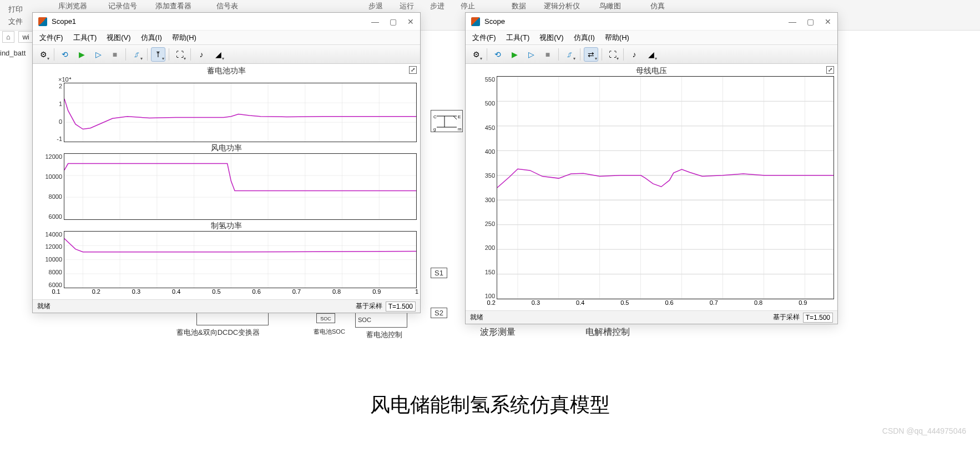 This screenshot has width=980, height=452. What do you see at coordinates (226, 293) in the screenshot?
I see `x-axis: 0.10.20.30.40.50.60.70.80.91` at bounding box center [226, 293].